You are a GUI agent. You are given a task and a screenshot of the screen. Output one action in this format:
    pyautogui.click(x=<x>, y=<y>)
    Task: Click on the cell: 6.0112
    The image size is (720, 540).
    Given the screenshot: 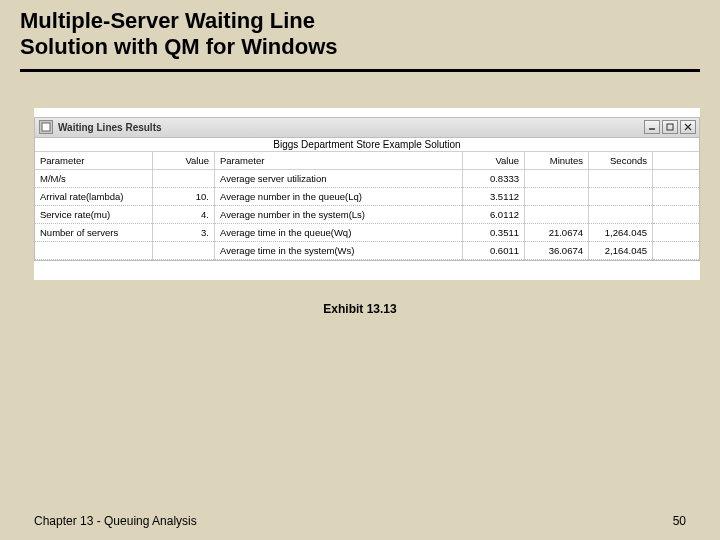 What is the action you would take?
    pyautogui.click(x=494, y=215)
    